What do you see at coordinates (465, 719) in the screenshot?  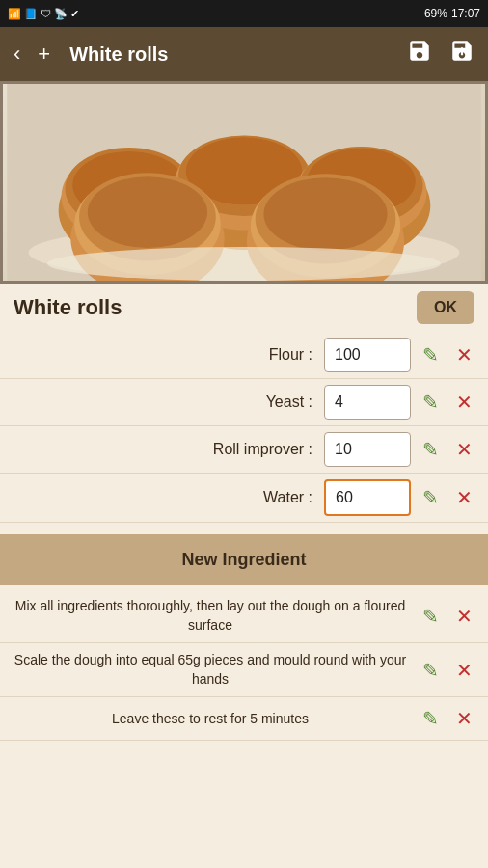 I see `instruction-3-delete-icon: ✕` at bounding box center [465, 719].